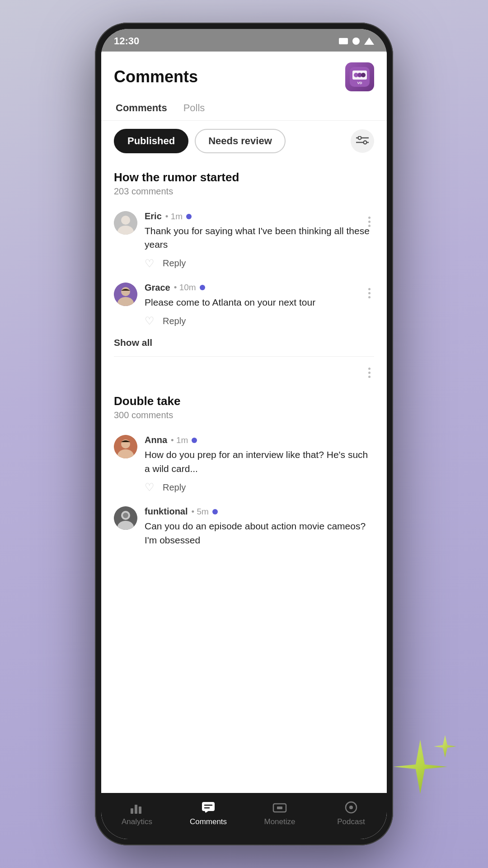 This screenshot has width=488, height=868. Describe the element at coordinates (362, 141) in the screenshot. I see `filter-settings-button` at that location.